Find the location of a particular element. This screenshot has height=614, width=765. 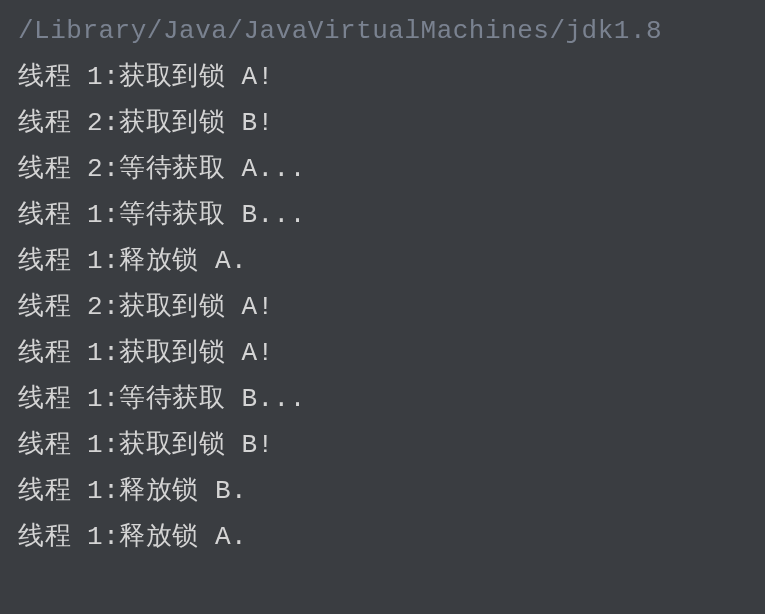

console-log-line: 线程 2:获取到锁 B! is located at coordinates (382, 123).